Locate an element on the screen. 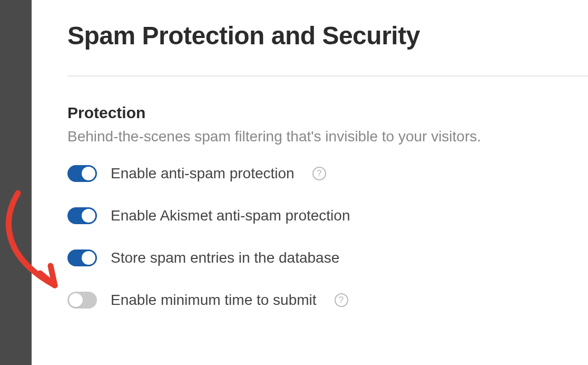  setting-label: Enable Akismet anti-spam protection is located at coordinates (230, 216).